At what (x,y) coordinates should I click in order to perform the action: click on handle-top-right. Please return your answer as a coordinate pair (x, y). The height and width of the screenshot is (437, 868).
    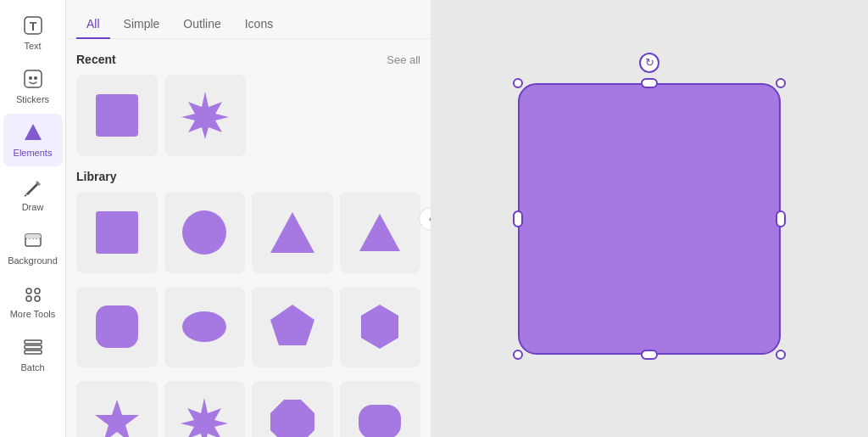
    Looking at the image, I should click on (781, 83).